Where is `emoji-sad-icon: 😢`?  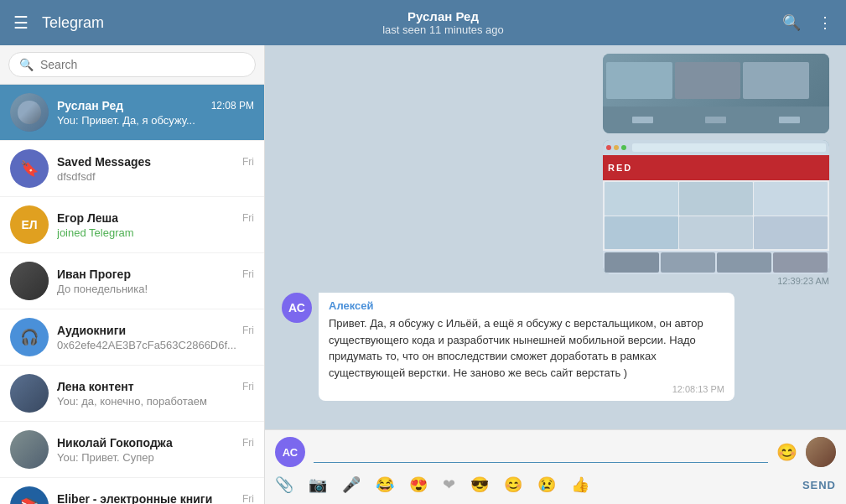 emoji-sad-icon: 😢 is located at coordinates (547, 485).